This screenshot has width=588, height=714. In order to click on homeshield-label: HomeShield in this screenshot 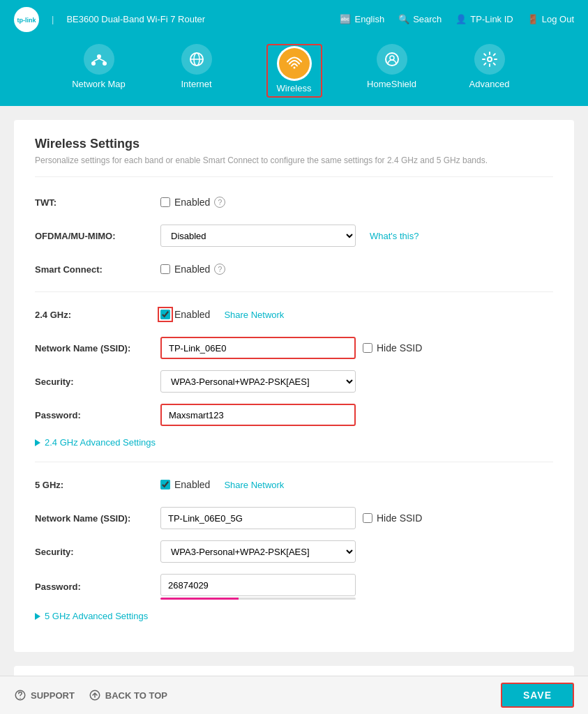, I will do `click(392, 84)`.